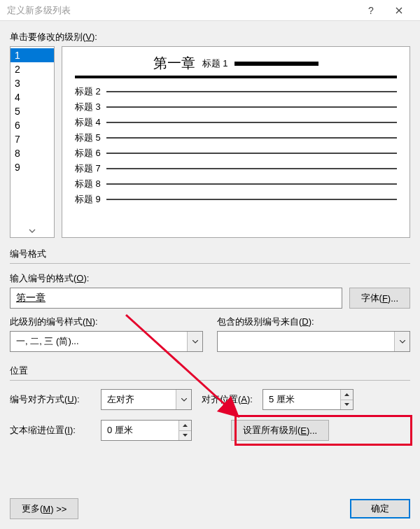 This screenshot has width=420, height=529. What do you see at coordinates (314, 341) in the screenshot?
I see `include-level-select` at bounding box center [314, 341].